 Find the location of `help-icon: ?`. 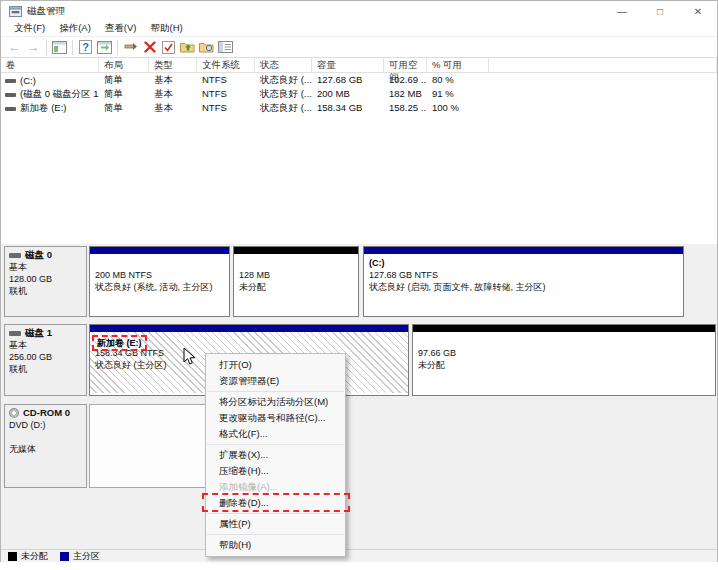

help-icon: ? is located at coordinates (86, 48).